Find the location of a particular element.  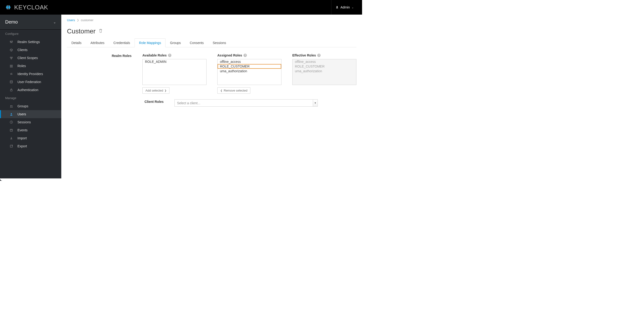

sidebar-item-export: Export is located at coordinates (30, 146).